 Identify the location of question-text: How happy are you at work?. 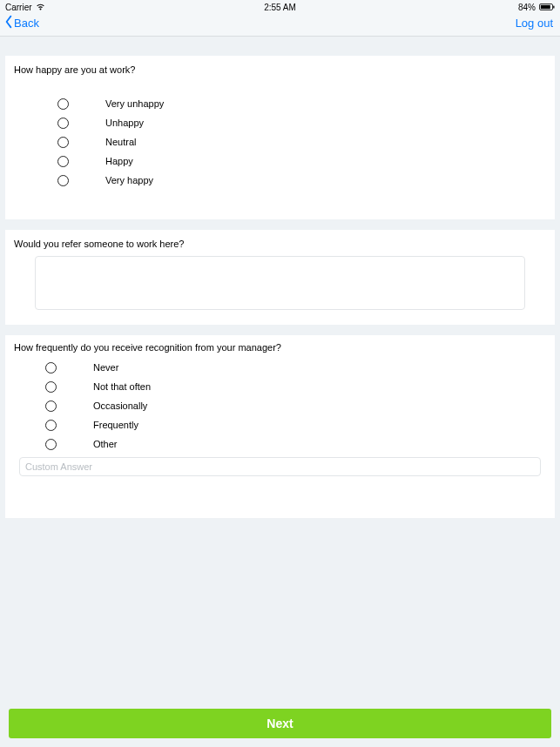
(280, 70).